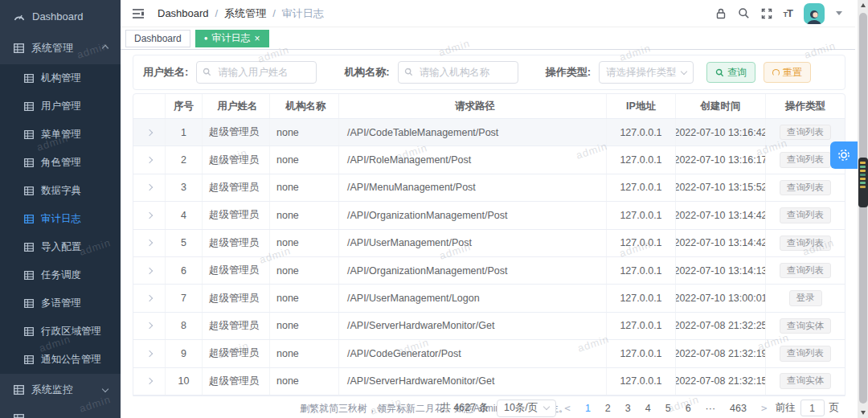 This screenshot has width=868, height=418. I want to click on tab-dashboard: Dashboard, so click(158, 39).